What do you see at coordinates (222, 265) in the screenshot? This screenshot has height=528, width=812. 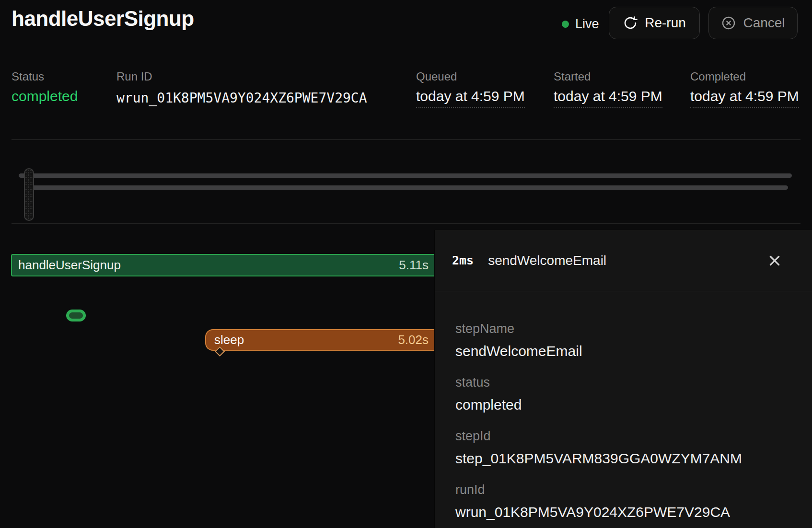 I see `gantt-span-handleUserSignup: handleUserSignup 5.11s` at bounding box center [222, 265].